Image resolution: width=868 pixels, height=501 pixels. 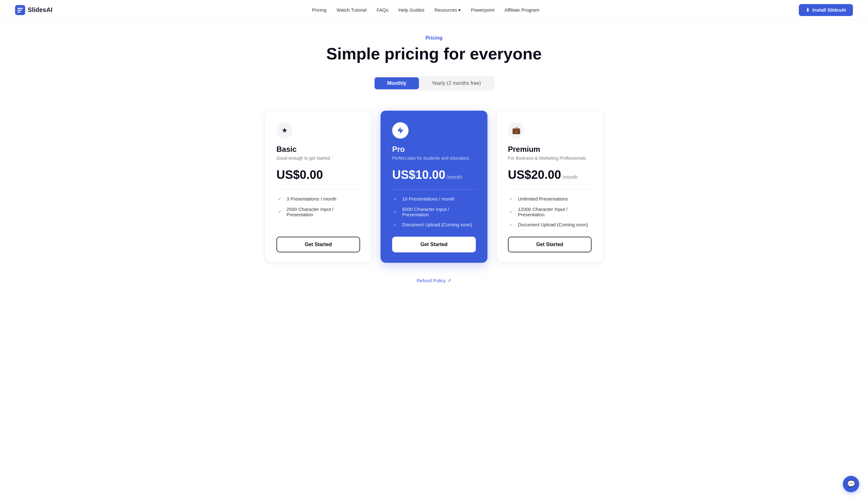 I want to click on pro-cta: Get Started, so click(x=434, y=244).